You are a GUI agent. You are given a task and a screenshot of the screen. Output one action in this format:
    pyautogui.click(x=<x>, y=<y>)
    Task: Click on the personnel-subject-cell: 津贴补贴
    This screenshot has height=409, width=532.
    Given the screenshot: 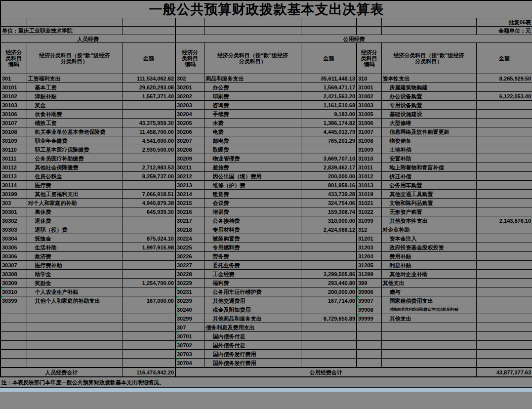 What is the action you would take?
    pyautogui.click(x=74, y=96)
    